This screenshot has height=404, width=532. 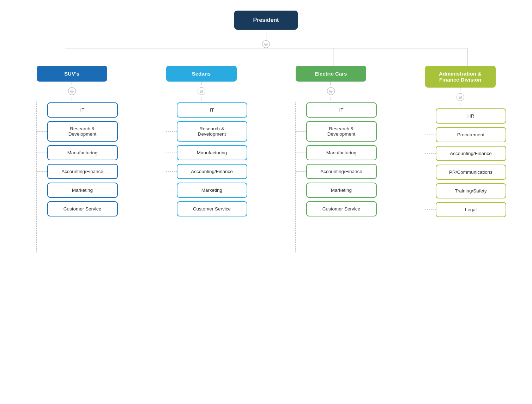 What do you see at coordinates (466, 116) in the screenshot?
I see `list-item: HR` at bounding box center [466, 116].